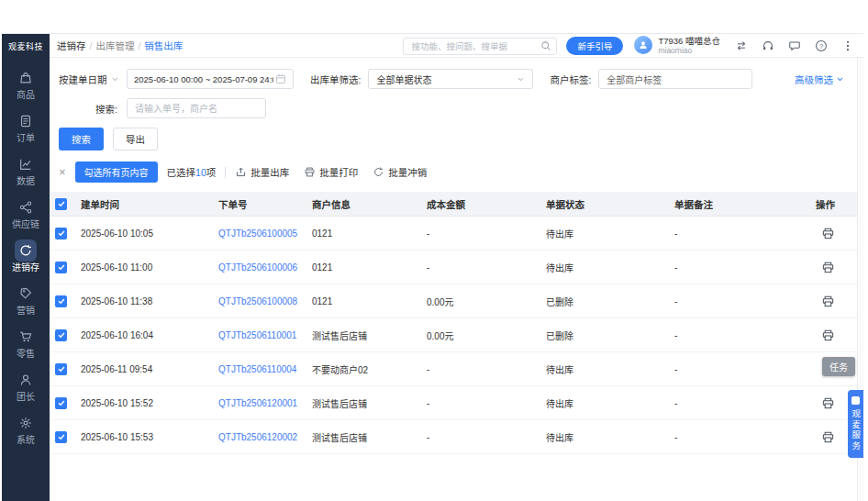  What do you see at coordinates (453, 336) in the screenshot?
I see `table-row: 2025-06-10 16:04 QTJTb2506110001 测试售后店铺 …` at bounding box center [453, 336].